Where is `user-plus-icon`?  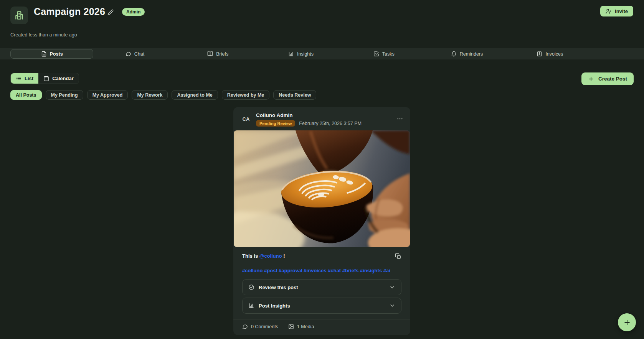
user-plus-icon is located at coordinates (609, 12).